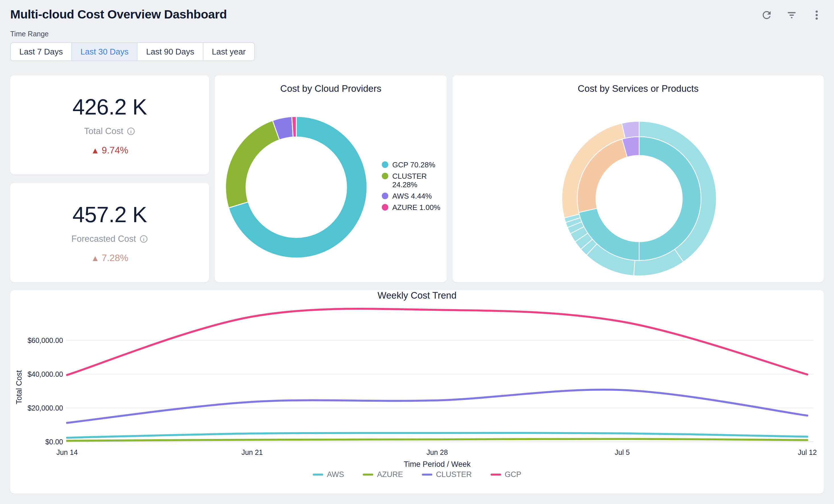  What do you see at coordinates (791, 15) in the screenshot?
I see `header-actions` at bounding box center [791, 15].